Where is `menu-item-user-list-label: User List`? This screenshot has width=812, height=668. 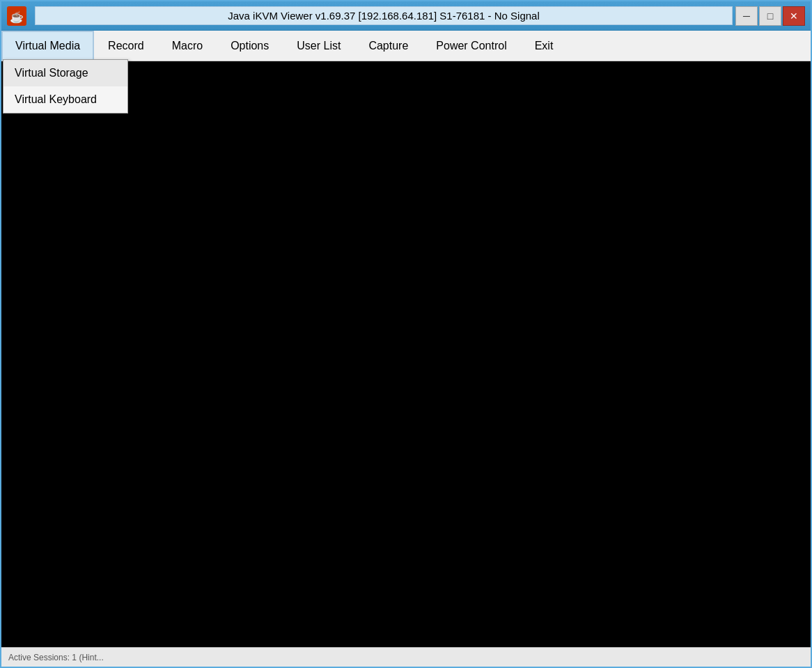 menu-item-user-list-label: User List is located at coordinates (319, 46).